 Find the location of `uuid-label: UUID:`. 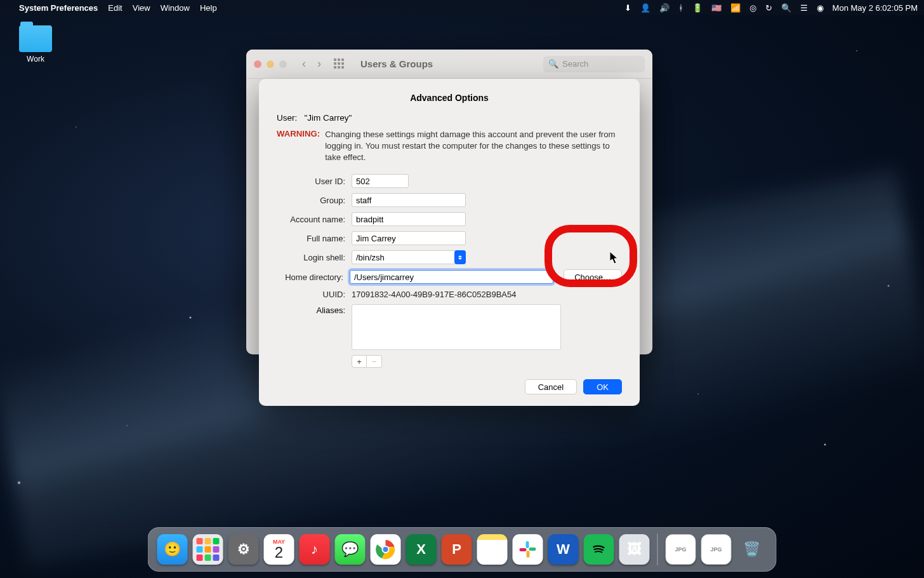

uuid-label: UUID: is located at coordinates (311, 295).